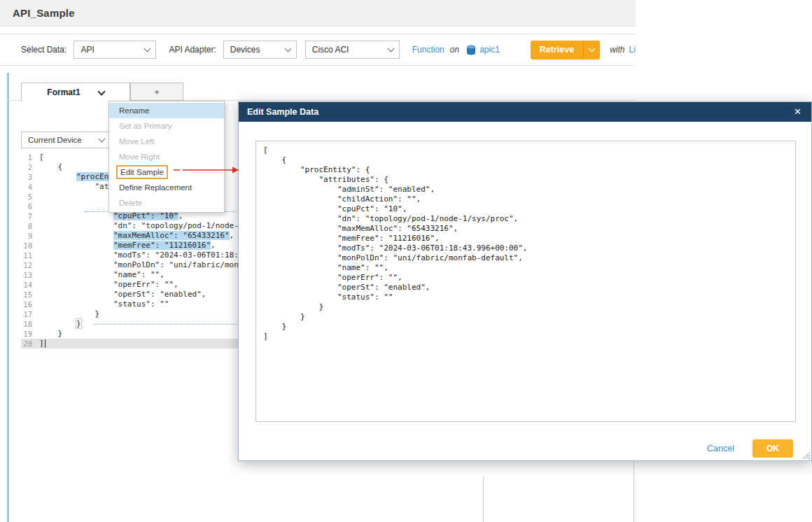 This screenshot has height=522, width=812. Describe the element at coordinates (122, 295) in the screenshot. I see `code-text: "operSt": "enabled",` at that location.